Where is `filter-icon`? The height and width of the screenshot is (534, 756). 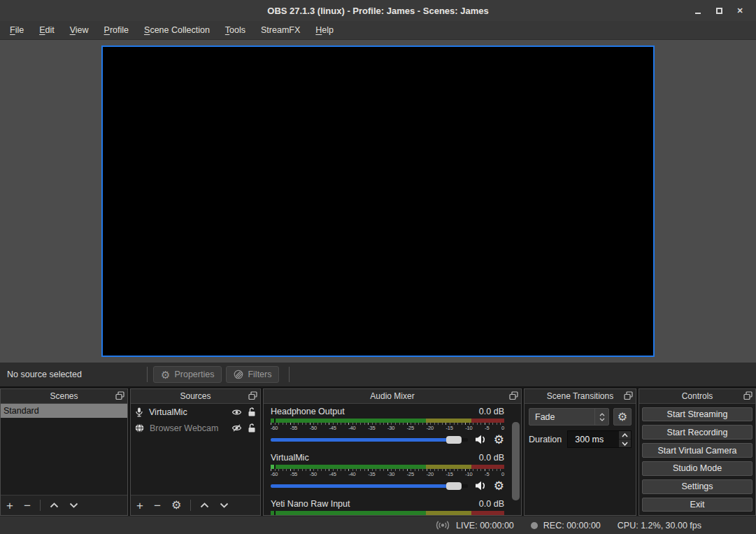 filter-icon is located at coordinates (238, 374).